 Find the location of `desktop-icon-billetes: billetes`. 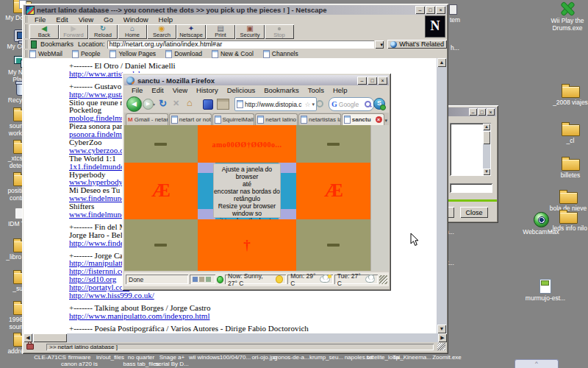

desktop-icon-billetes: billetes is located at coordinates (568, 169).